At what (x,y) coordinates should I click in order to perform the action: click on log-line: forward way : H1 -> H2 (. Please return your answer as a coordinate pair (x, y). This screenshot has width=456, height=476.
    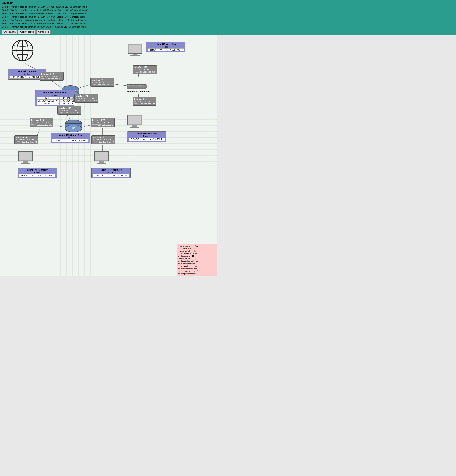
    Looking at the image, I should click on (197, 251).